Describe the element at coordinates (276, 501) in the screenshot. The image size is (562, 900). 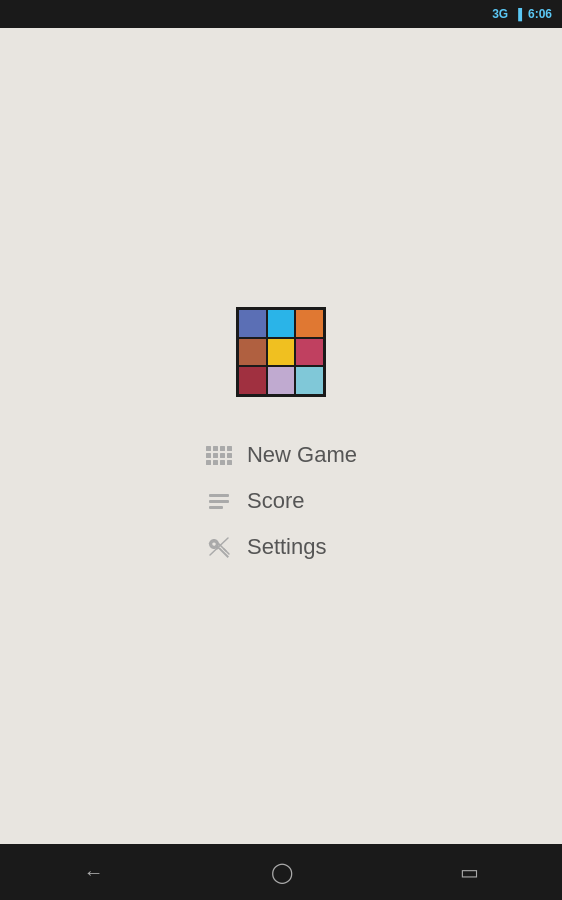
I see `score-label: Score` at that location.